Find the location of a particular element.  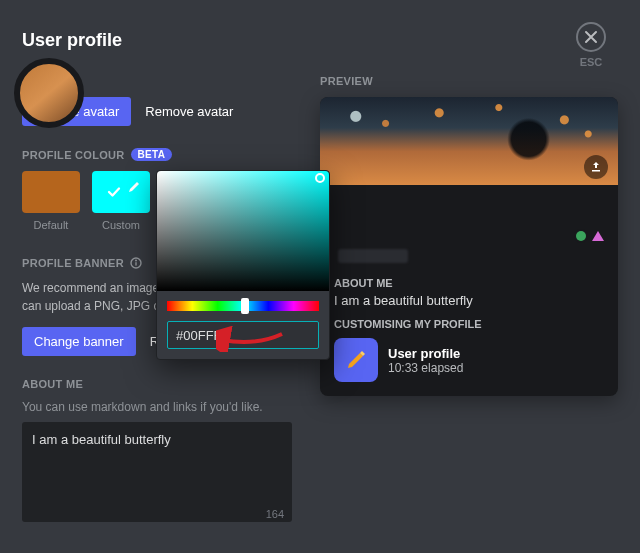

beta-badge: BETA is located at coordinates (152, 154).